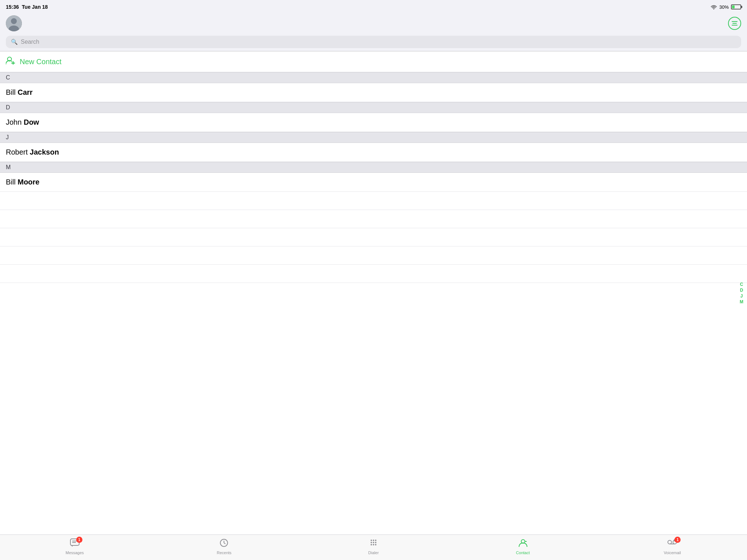 This screenshot has width=747, height=560. I want to click on avatar, so click(14, 23).